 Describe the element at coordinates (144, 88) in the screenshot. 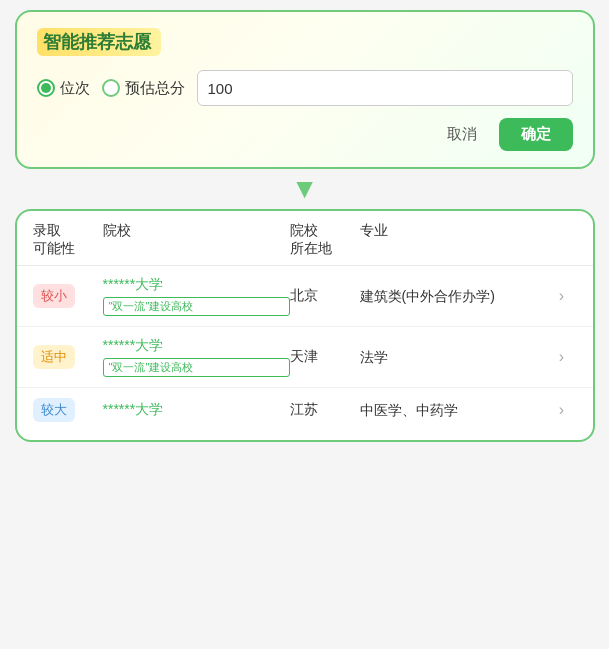

I see `radio-option-score: 预估总分` at that location.